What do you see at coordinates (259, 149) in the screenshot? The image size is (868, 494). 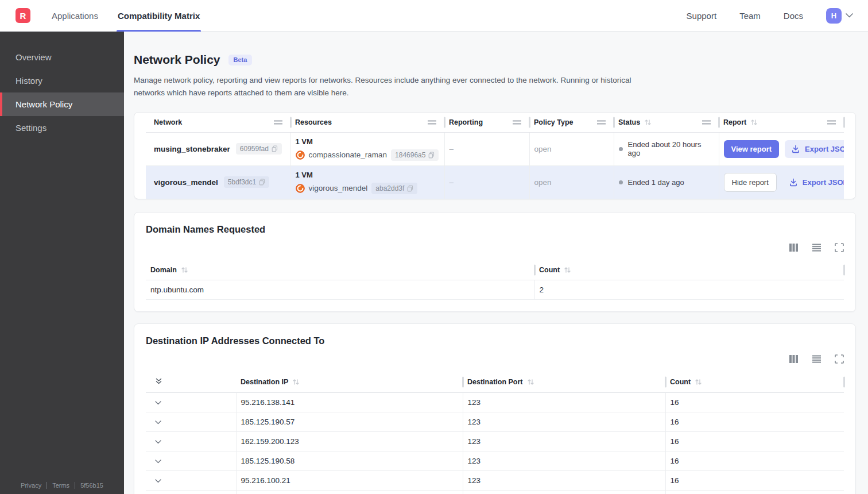 I see `network-id-pill: 60959fad` at bounding box center [259, 149].